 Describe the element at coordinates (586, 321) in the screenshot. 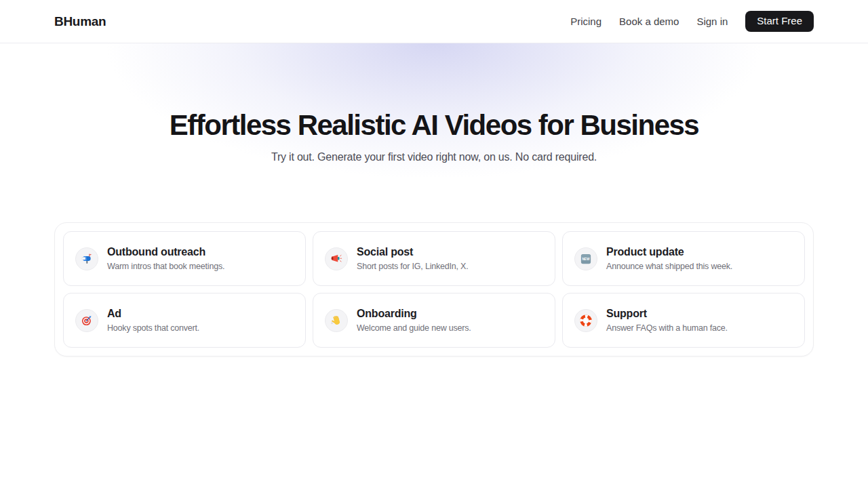

I see `life-ring-icon` at that location.